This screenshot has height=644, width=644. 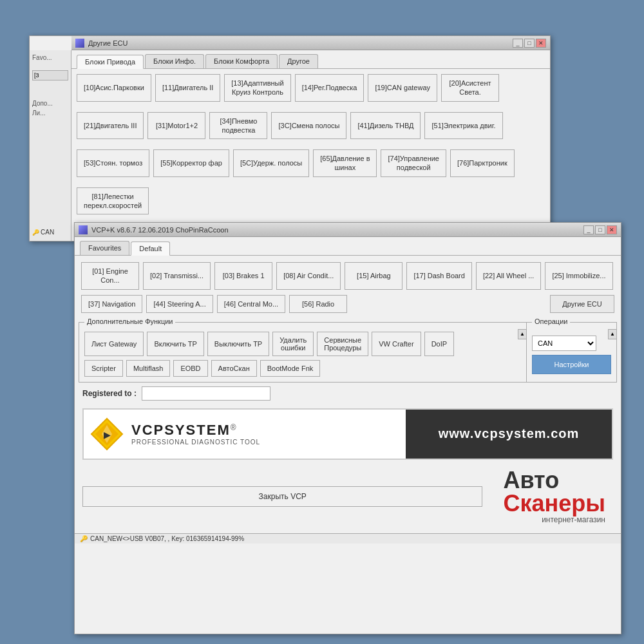 What do you see at coordinates (348, 246) in the screenshot?
I see `main-tab-bar: Favourites Default` at bounding box center [348, 246].